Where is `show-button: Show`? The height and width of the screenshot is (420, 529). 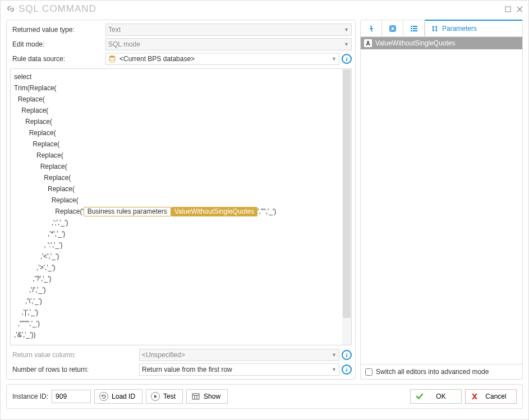 show-button: Show is located at coordinates (207, 396).